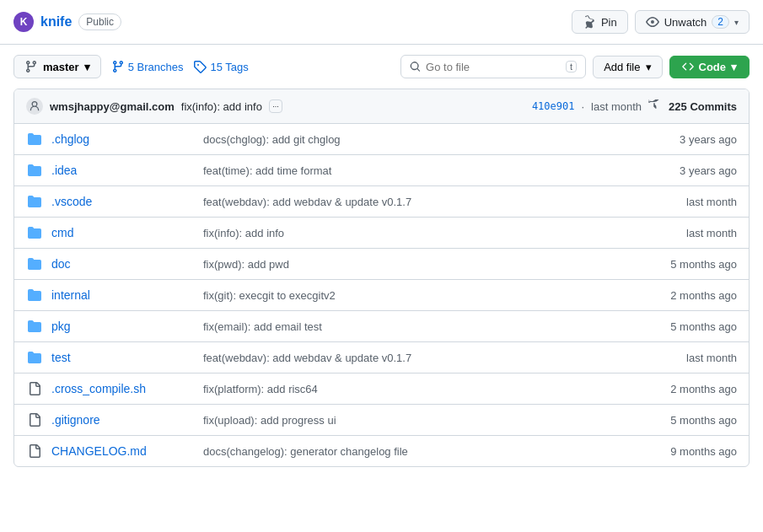 This screenshot has width=763, height=532. Describe the element at coordinates (493, 67) in the screenshot. I see `file-search: t` at that location.